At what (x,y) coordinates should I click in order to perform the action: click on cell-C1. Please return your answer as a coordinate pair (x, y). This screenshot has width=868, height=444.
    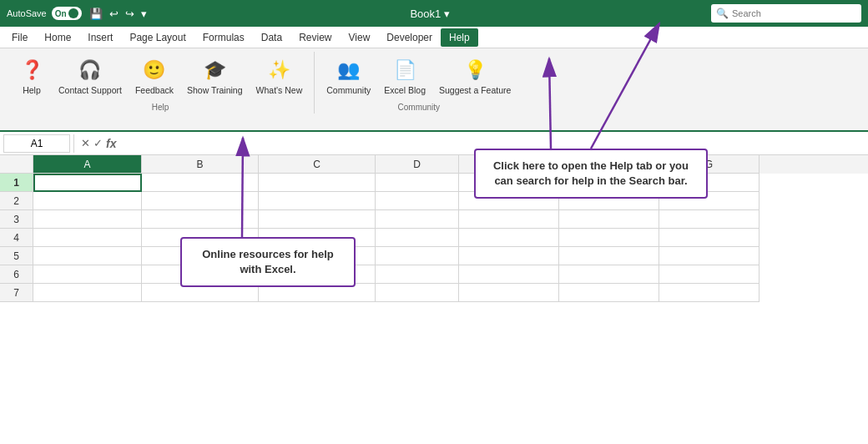
    Looking at the image, I should click on (317, 183).